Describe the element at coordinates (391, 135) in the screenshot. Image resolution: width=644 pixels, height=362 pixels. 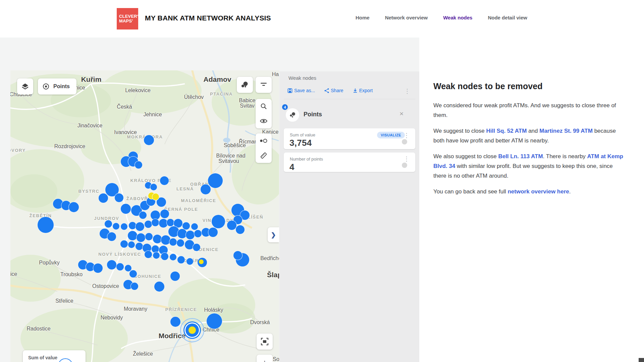
I see `visualize-badge: VISUALIZE` at that location.